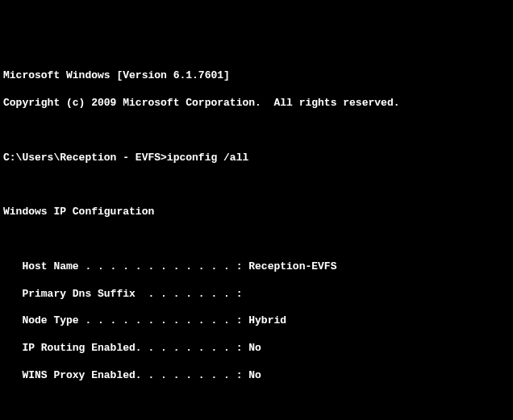 The height and width of the screenshot is (420, 513). Describe the element at coordinates (268, 321) in the screenshot. I see `field-value: Hybrid` at that location.